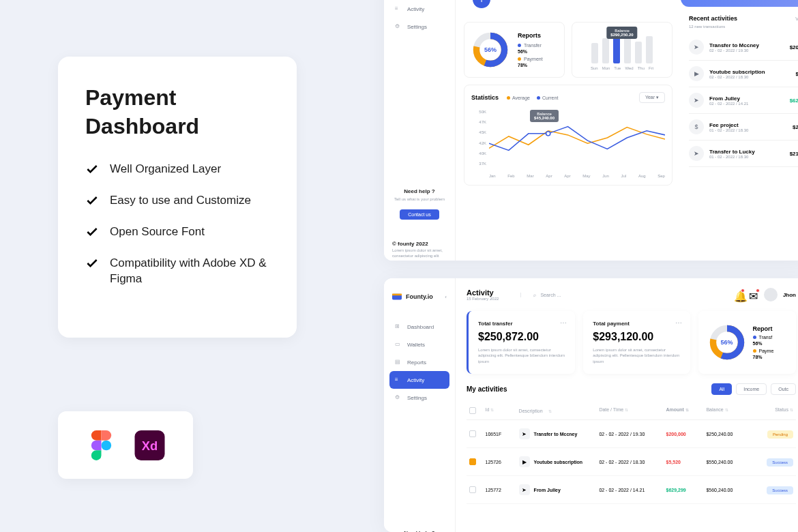 The image size is (798, 532). What do you see at coordinates (531, 35) in the screenshot?
I see `reports-title: Reports` at bounding box center [531, 35].